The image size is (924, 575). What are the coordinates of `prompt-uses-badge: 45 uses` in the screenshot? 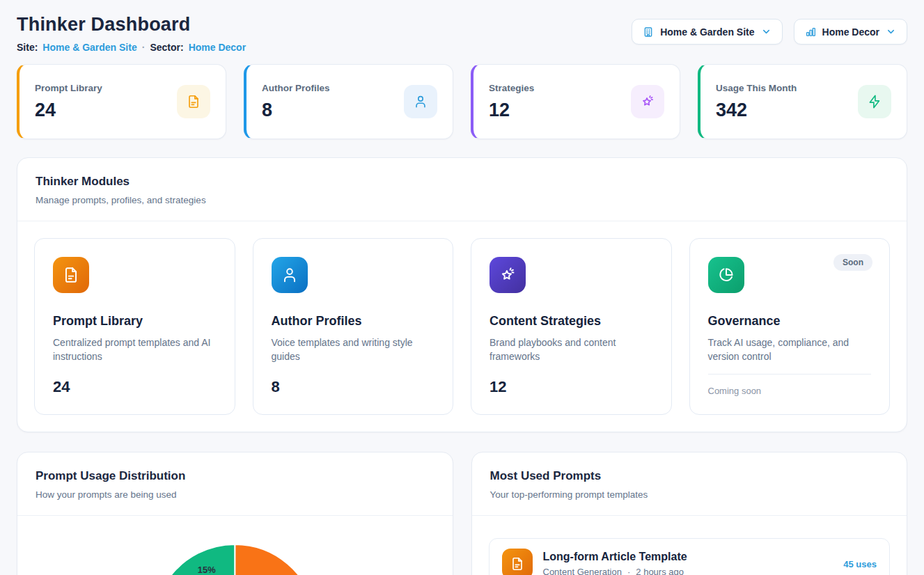 It's located at (860, 564).